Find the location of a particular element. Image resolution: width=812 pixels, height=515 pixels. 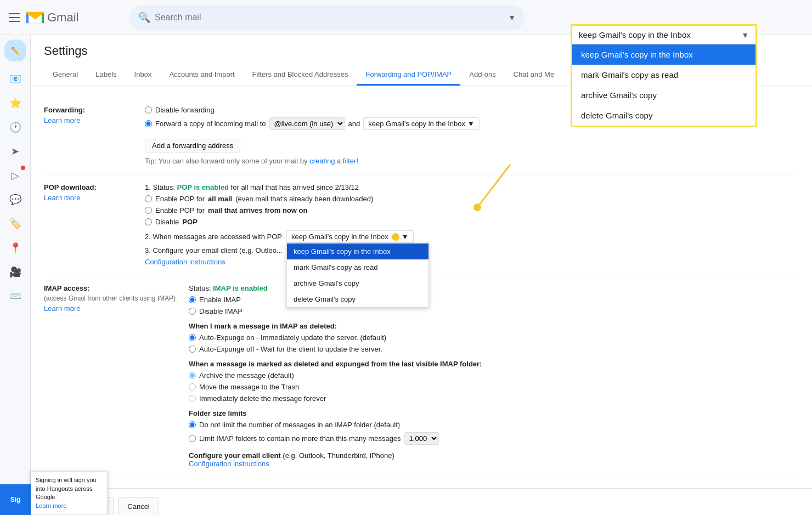

disable-forwarding-radio is located at coordinates (148, 110).